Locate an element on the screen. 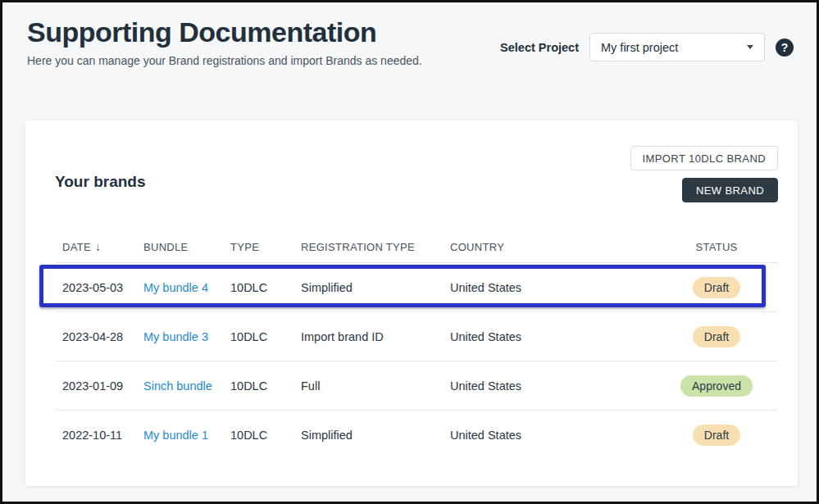 This screenshot has width=819, height=504. table-row: 2023-04-28 My bundle 3 10DLC Import bran… is located at coordinates (416, 337).